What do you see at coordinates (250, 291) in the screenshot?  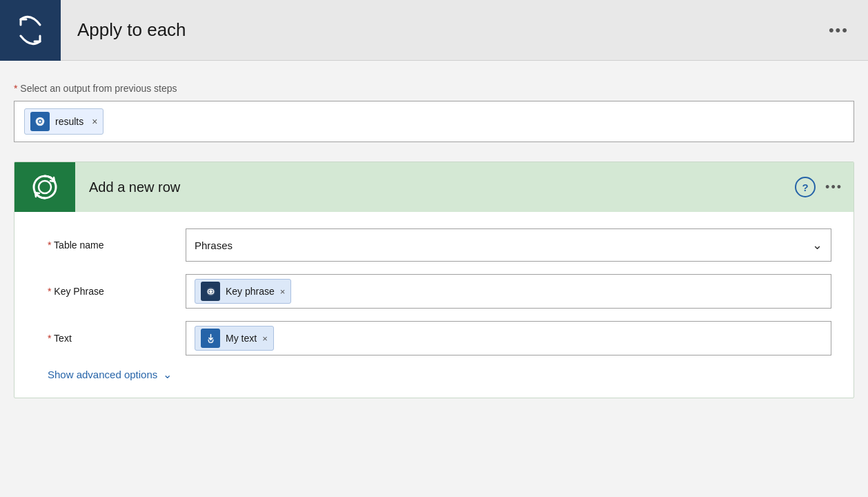 I see `key-phrase-token-label: Key phrase` at bounding box center [250, 291].